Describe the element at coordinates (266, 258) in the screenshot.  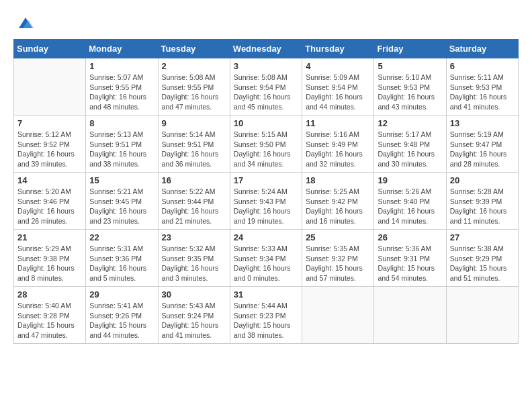
I see `week-row-4: 21Sunrise: 5:29 AM Sunset: 9:38 PM Dayli…` at that location.